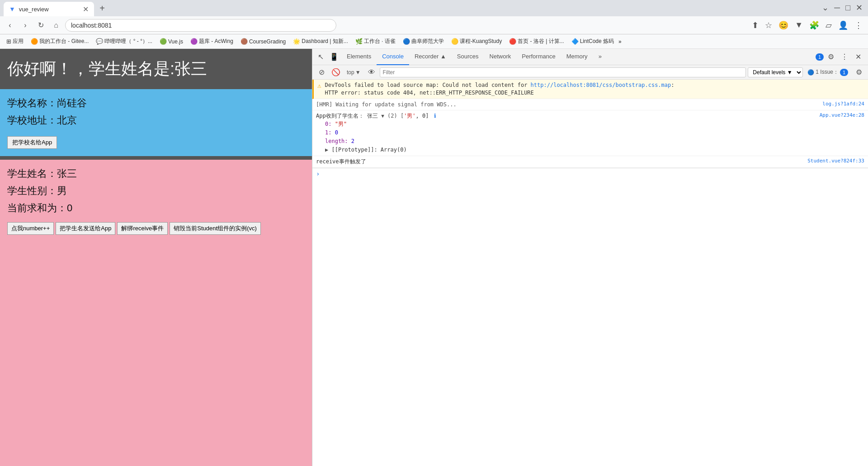 The image size is (868, 466). Describe the element at coordinates (820, 57) in the screenshot. I see `console-badge: 1` at that location.